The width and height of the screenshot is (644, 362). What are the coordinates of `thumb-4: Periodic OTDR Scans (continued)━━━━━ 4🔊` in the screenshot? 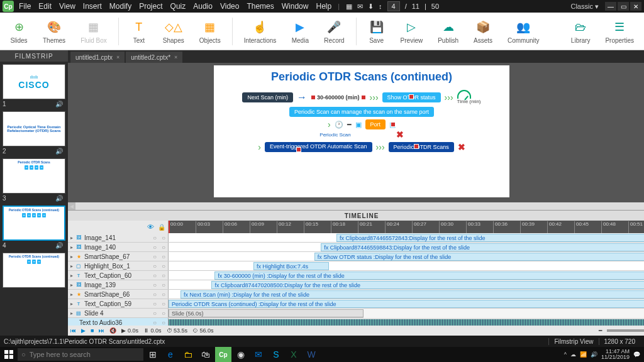 It's located at (34, 228).